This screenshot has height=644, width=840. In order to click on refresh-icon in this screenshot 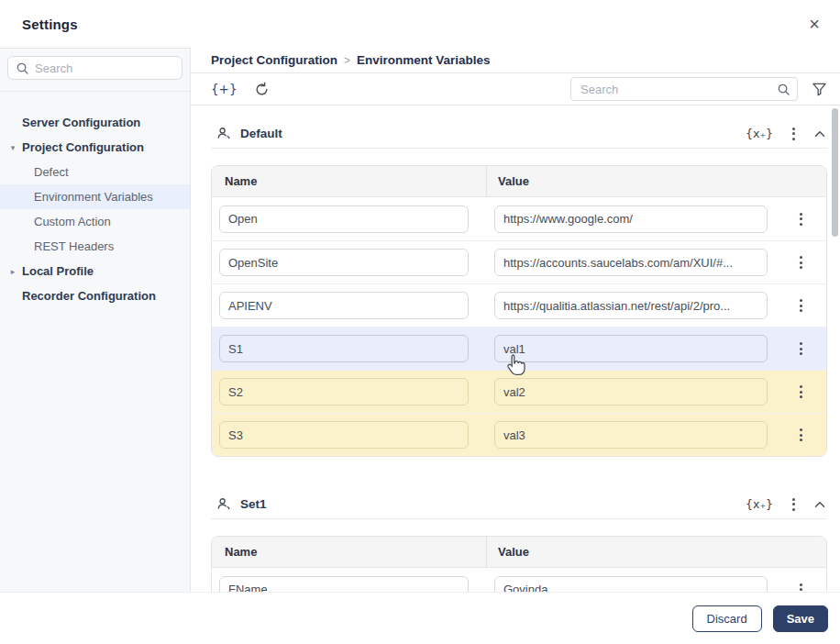, I will do `click(262, 90)`.